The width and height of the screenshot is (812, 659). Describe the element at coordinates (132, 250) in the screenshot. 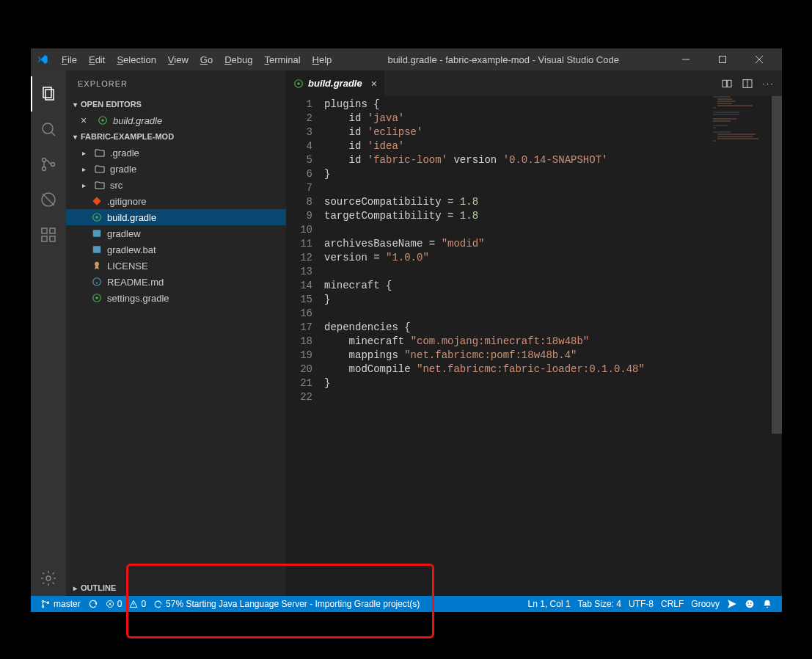

I see `tree-item-label: gradlew.bat` at that location.